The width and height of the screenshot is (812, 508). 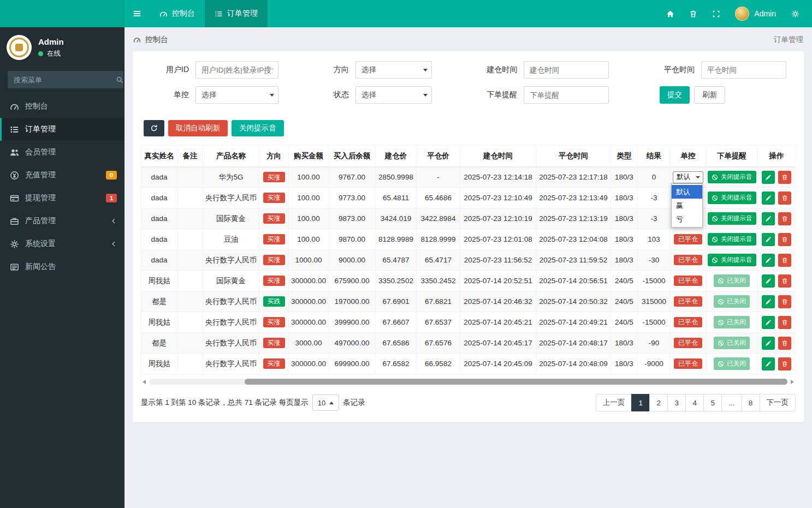 What do you see at coordinates (154, 128) in the screenshot?
I see `auto-refresh-button` at bounding box center [154, 128].